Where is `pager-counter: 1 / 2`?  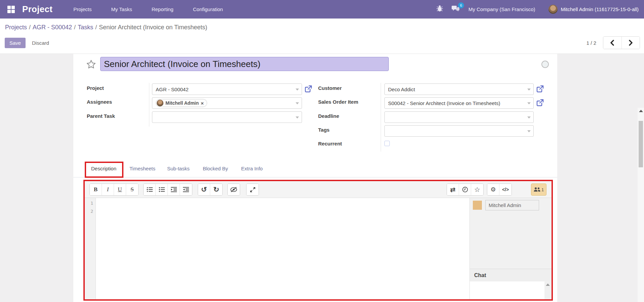
pager-counter: 1 / 2 is located at coordinates (591, 43).